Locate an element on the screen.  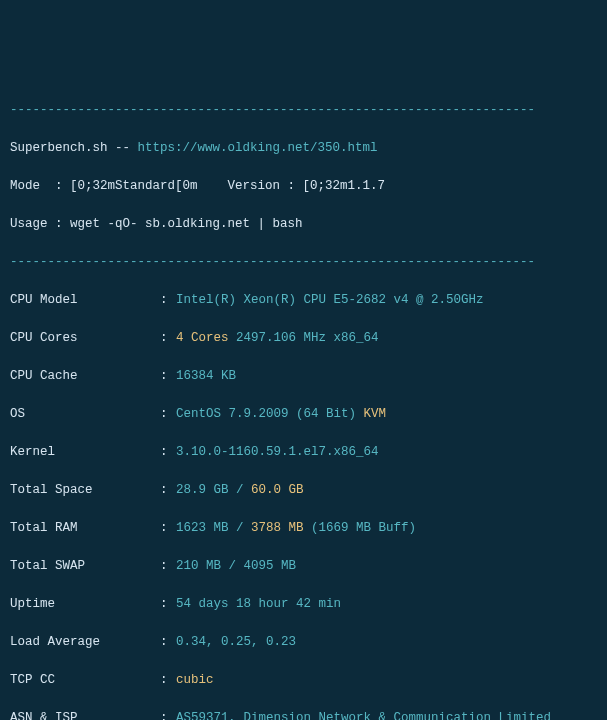
mode-value: Standard is located at coordinates (145, 186).